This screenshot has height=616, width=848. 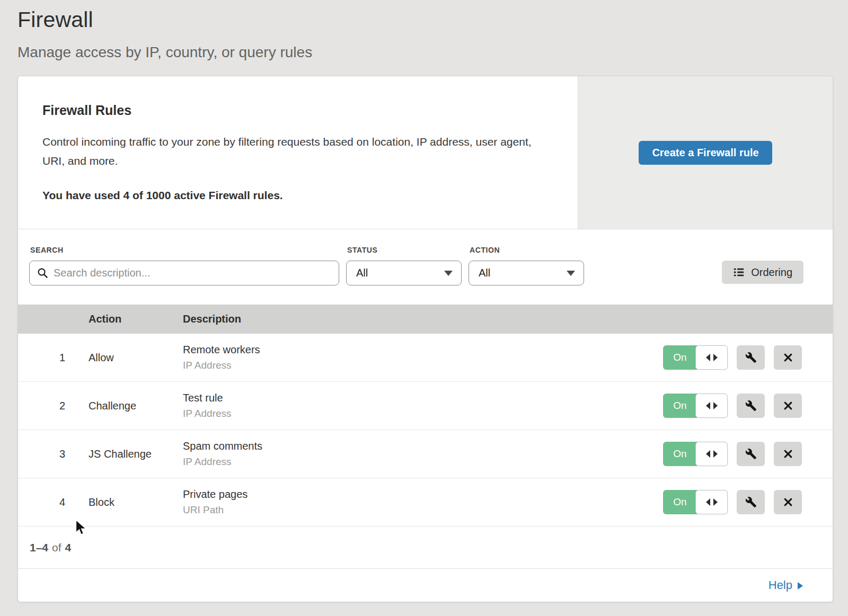 I want to click on status-filter-group: STATUS All, so click(x=404, y=263).